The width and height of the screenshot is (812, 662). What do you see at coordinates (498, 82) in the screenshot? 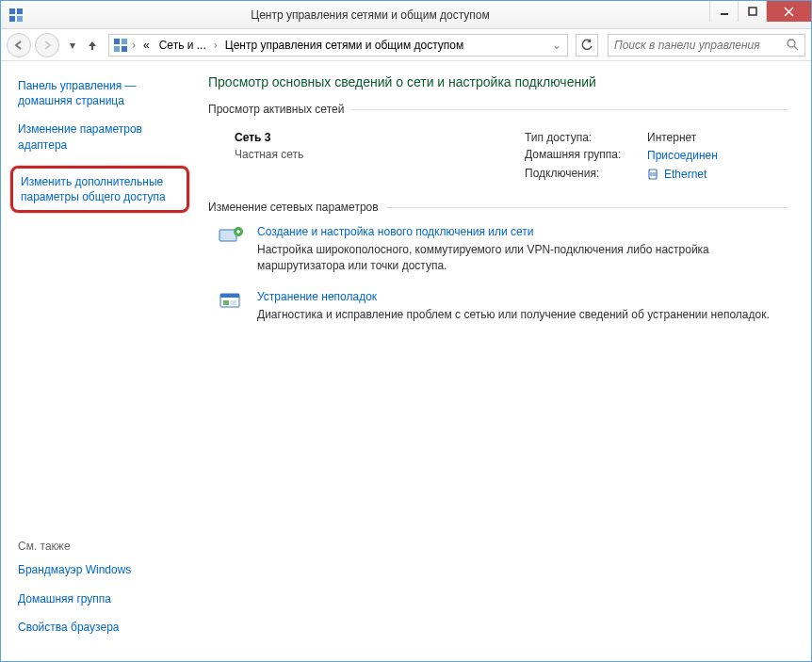
I see `page-heading: Просмотр основных сведений о сети и наст…` at bounding box center [498, 82].